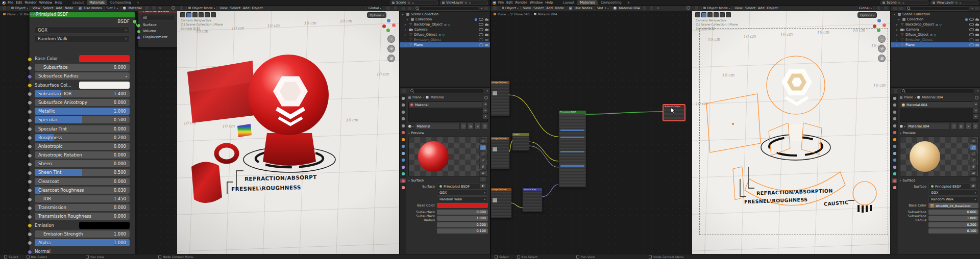  Describe the element at coordinates (939, 133) in the screenshot. I see `preview-panel-header: ▾Preview` at that location.